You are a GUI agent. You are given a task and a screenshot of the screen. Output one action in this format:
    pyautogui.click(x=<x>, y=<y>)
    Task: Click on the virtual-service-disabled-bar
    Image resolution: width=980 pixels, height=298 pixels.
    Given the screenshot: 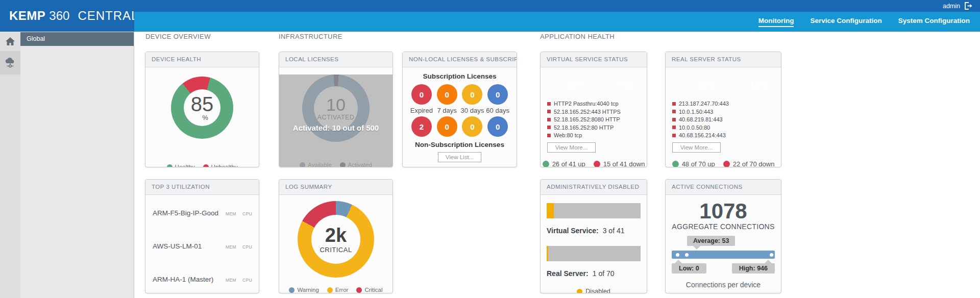 What is the action you would take?
    pyautogui.click(x=594, y=211)
    